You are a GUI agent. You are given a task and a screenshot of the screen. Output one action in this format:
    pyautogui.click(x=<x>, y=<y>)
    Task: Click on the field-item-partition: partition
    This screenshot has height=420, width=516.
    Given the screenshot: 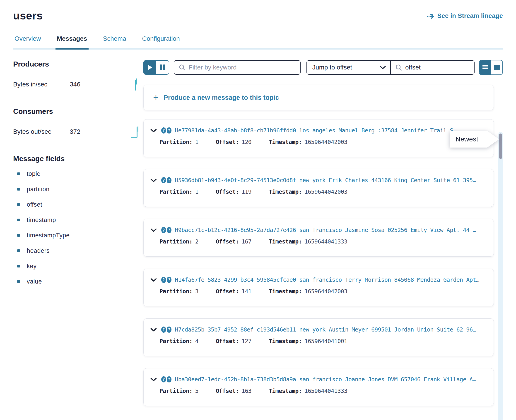 What is the action you would take?
    pyautogui.click(x=78, y=189)
    